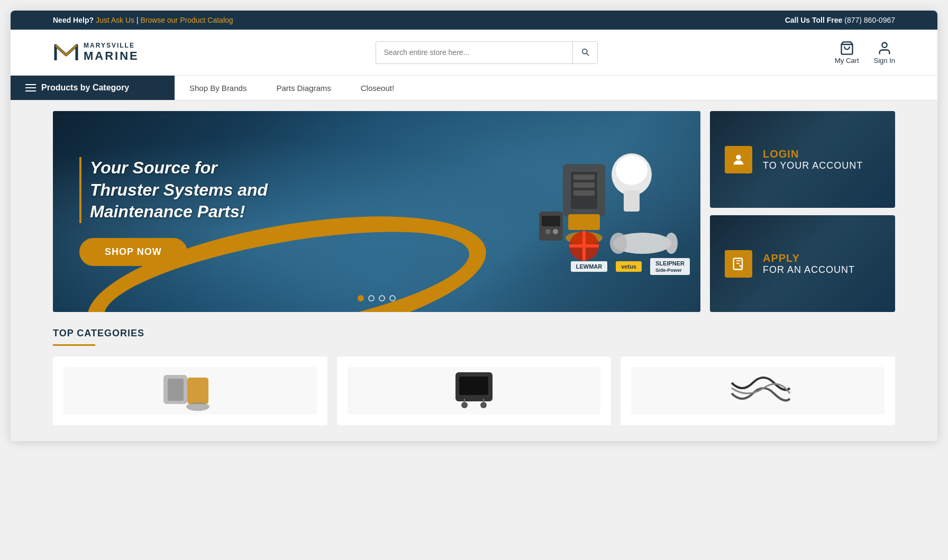 This screenshot has width=948, height=560. Describe the element at coordinates (809, 264) in the screenshot. I see `apply-text: APPLY FOR AN ACCOUNT` at that location.